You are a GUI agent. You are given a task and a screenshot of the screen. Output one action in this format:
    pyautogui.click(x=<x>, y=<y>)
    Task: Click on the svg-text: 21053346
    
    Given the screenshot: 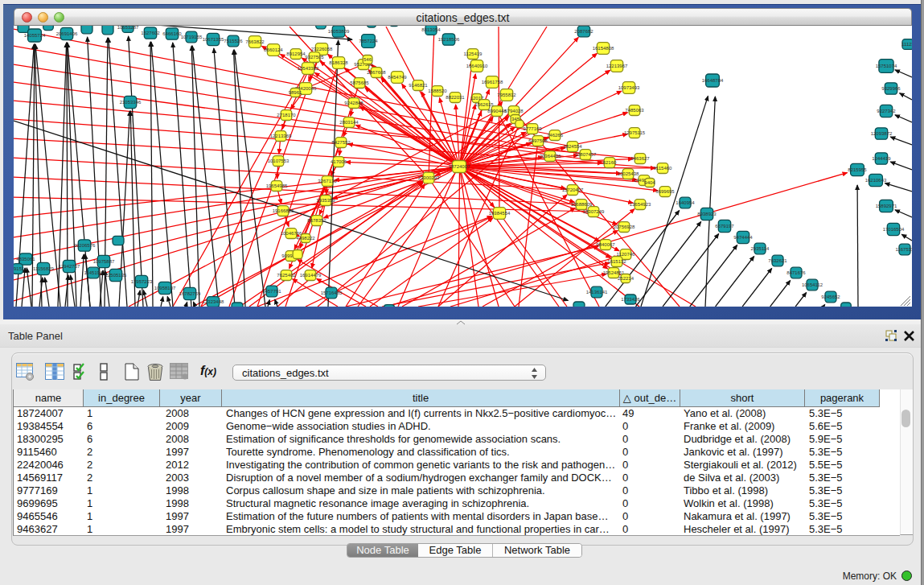 What is the action you would take?
    pyautogui.click(x=130, y=102)
    